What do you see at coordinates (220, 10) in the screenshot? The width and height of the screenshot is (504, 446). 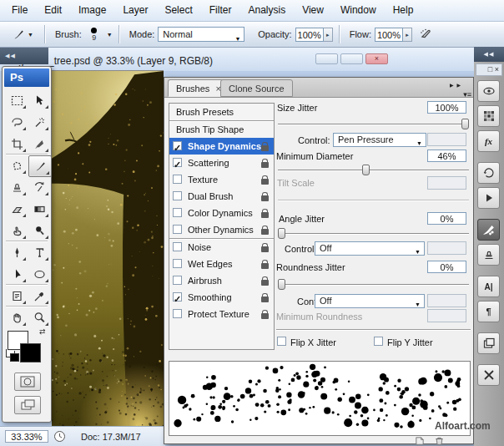 I see `menu-filter: Filter` at bounding box center [220, 10].